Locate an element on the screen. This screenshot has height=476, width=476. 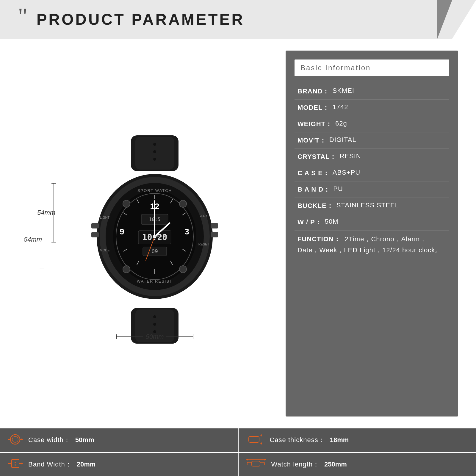
band-width-label: Band Width： is located at coordinates (50, 464).